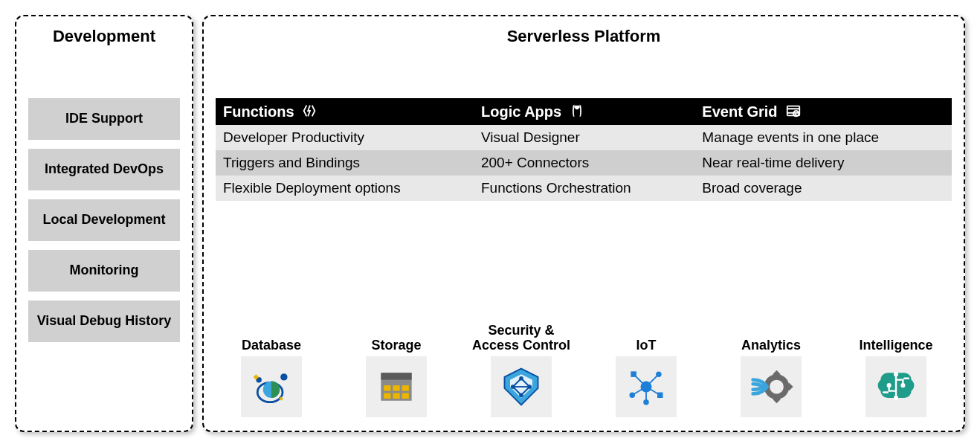 This screenshot has height=447, width=980. What do you see at coordinates (104, 220) in the screenshot?
I see `dev-item: Local Development` at bounding box center [104, 220].